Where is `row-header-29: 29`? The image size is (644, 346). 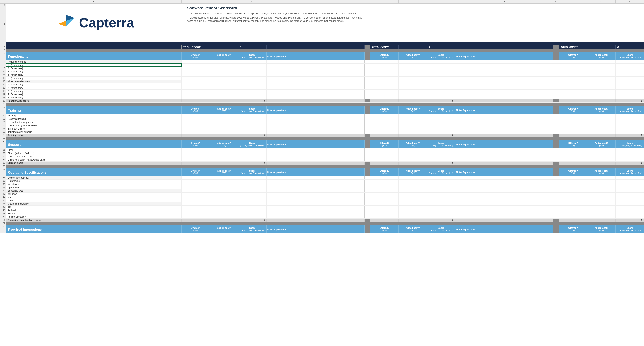 row-header-29: 29 is located at coordinates (3, 138).